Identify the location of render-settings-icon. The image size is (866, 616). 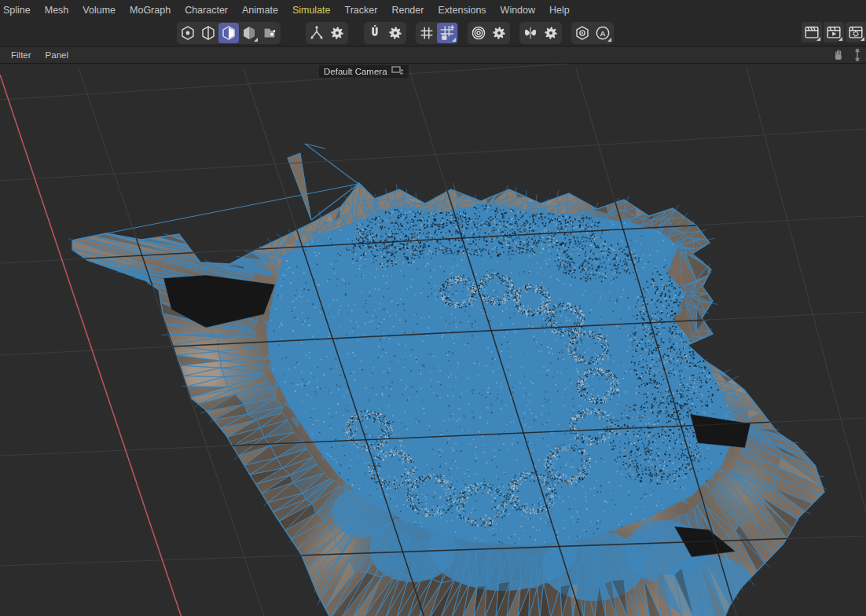
(856, 32).